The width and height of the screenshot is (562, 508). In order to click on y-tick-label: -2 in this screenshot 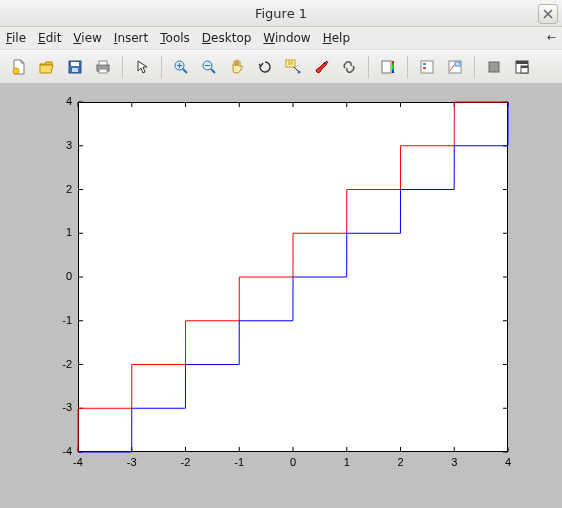, I will do `click(60, 364)`.